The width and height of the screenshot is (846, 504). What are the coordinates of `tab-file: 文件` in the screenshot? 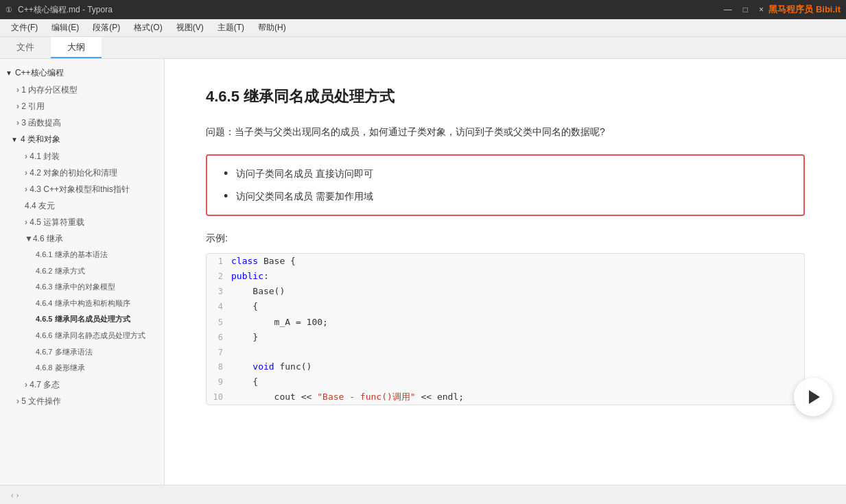 It's located at (25, 48).